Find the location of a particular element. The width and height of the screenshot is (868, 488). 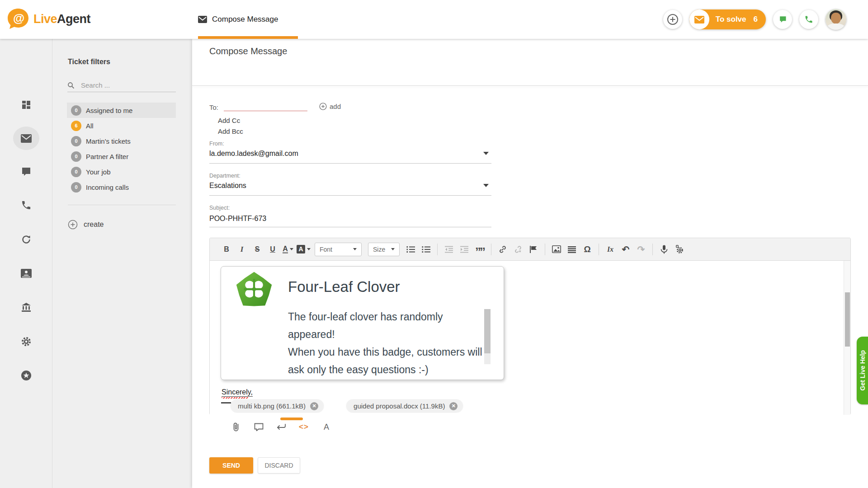

note-comment-button is located at coordinates (259, 427).